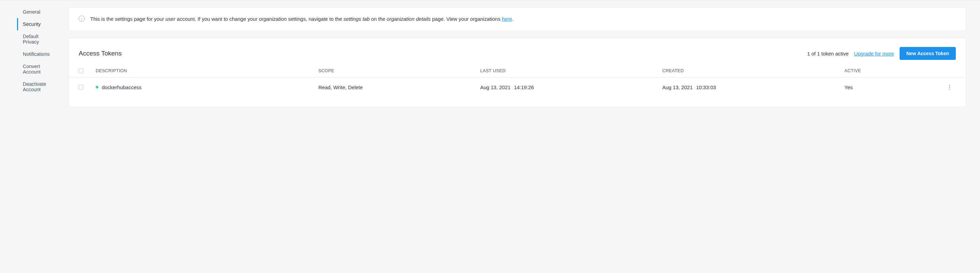  What do you see at coordinates (170, 19) in the screenshot?
I see `info-em-user: user` at bounding box center [170, 19].